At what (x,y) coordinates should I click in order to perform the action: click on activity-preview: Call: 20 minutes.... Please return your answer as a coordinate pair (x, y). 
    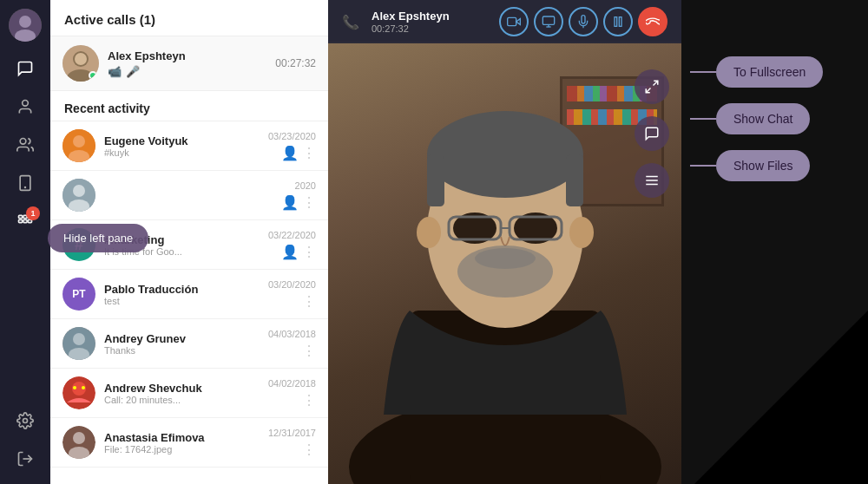
    Looking at the image, I should click on (182, 400).